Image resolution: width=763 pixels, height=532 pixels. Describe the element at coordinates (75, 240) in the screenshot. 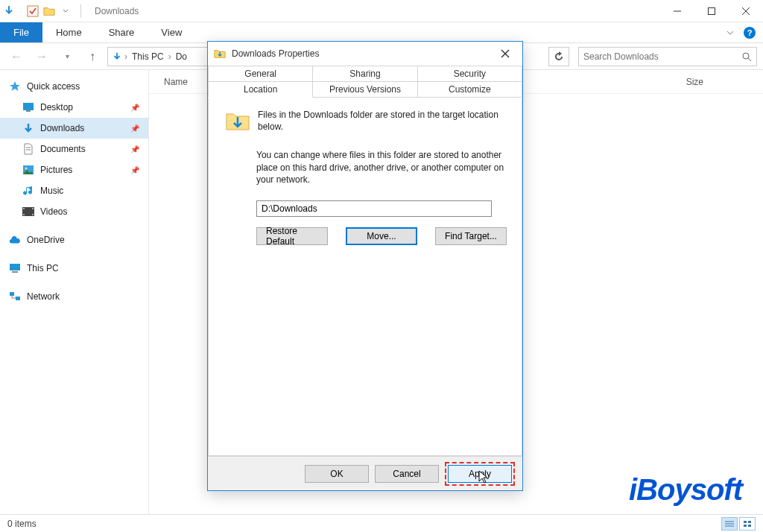

I see `sidebar-onedrive: OneDrive` at that location.